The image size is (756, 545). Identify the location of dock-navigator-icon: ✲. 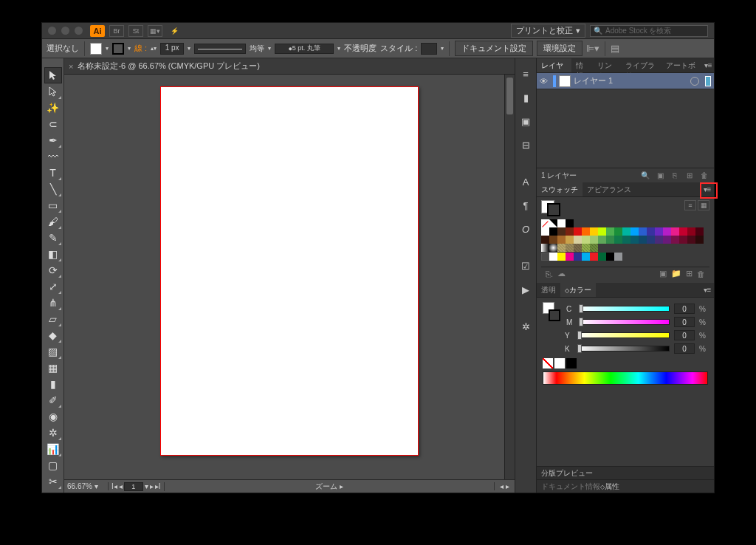
(526, 326).